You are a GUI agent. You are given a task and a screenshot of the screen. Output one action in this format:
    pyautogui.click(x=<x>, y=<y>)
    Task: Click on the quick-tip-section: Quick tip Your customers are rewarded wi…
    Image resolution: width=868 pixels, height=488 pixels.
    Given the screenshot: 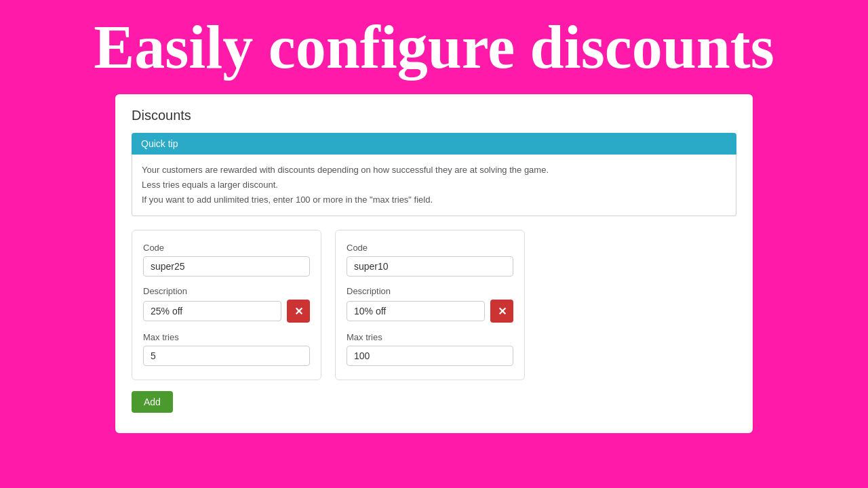 What is the action you would take?
    pyautogui.click(x=434, y=175)
    